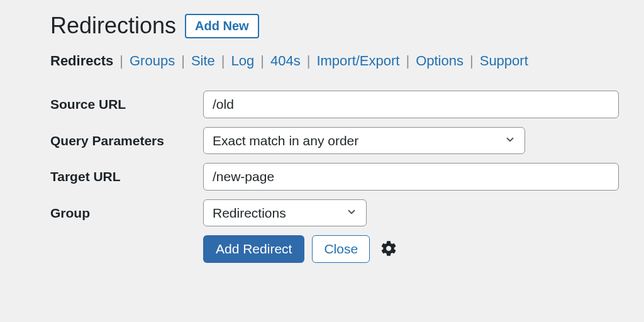 The width and height of the screenshot is (644, 322). What do you see at coordinates (243, 61) in the screenshot?
I see `tab-log: Log` at bounding box center [243, 61].